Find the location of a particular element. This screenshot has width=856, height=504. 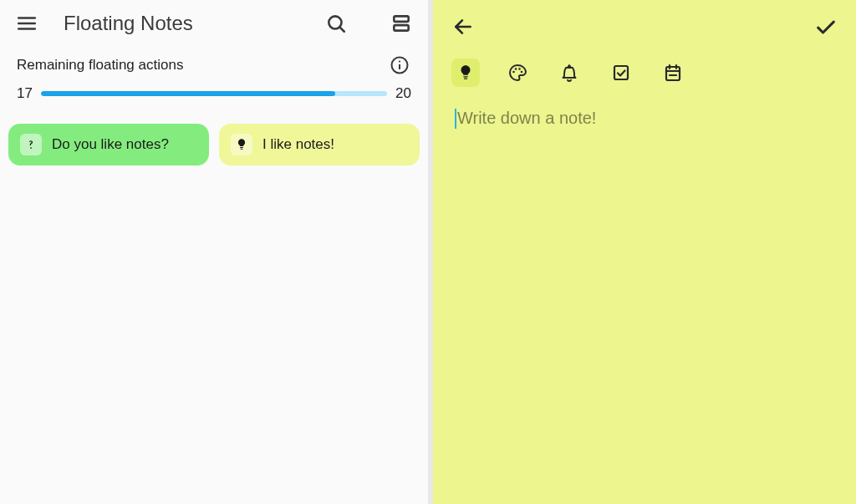

question-icon is located at coordinates (31, 145).